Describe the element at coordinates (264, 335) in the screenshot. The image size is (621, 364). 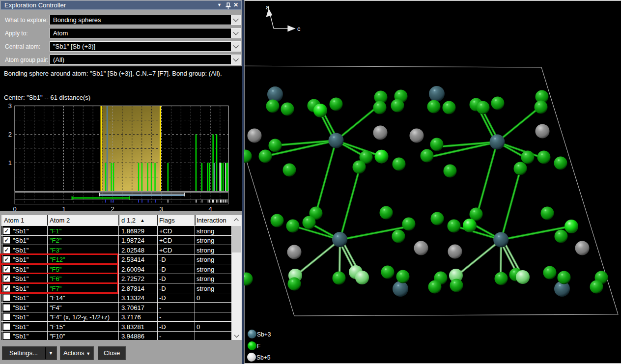
I see `svg-text: Sb+3` at that location.